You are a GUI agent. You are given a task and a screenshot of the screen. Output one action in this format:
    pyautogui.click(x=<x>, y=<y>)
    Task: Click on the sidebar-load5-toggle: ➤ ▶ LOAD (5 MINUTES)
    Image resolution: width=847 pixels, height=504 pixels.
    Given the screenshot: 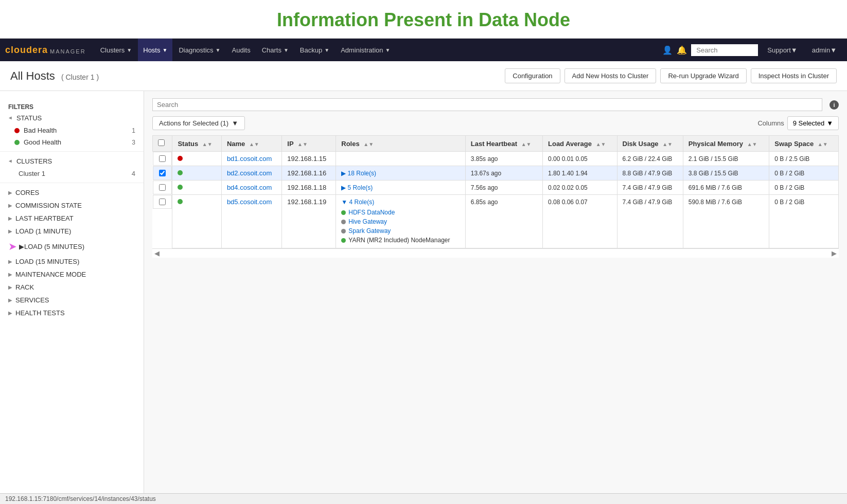 What is the action you would take?
    pyautogui.click(x=72, y=246)
    